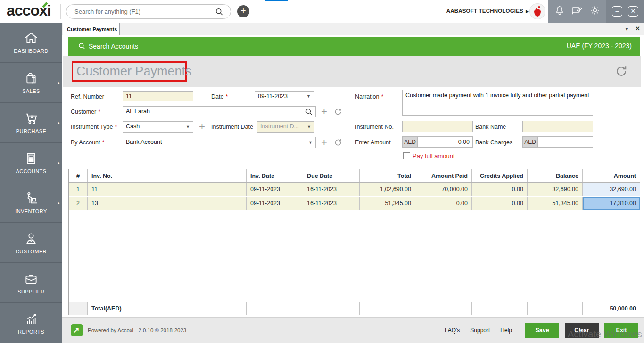 Image resolution: width=644 pixels, height=343 pixels. Describe the element at coordinates (322, 11) in the screenshot. I see `top-bar: accoxi Search for anything (F1) + AABASO…` at that location.